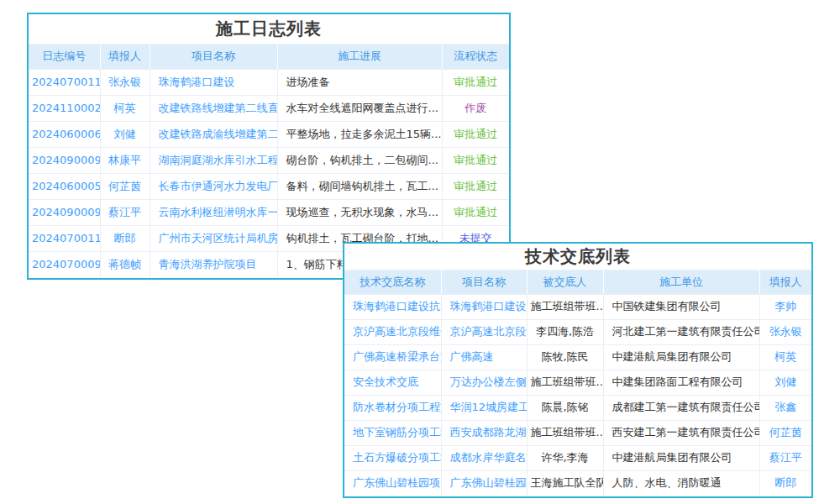  I want to click on cell-unit: 人防、水电、消防暖通, so click(681, 483).